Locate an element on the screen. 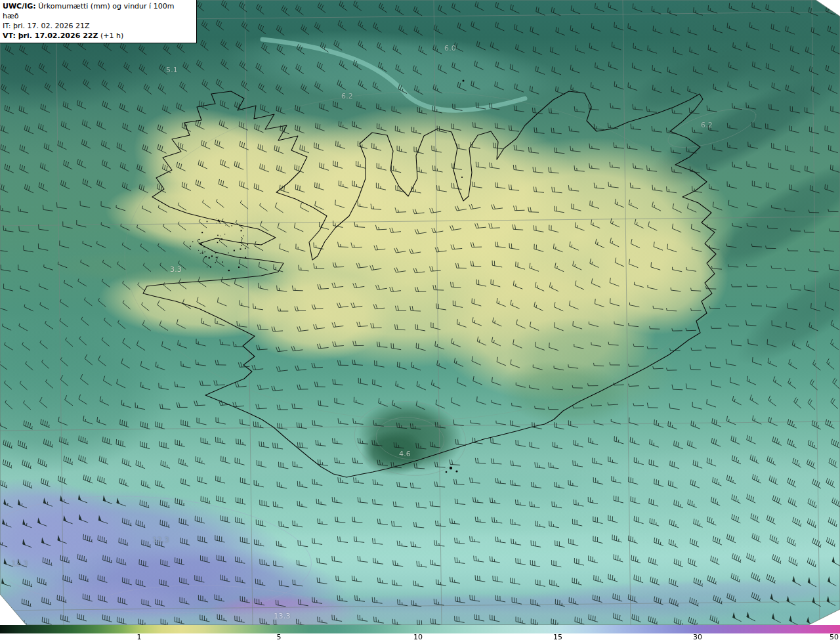 Image resolution: width=840 pixels, height=642 pixels. colorbar-tick: 50 is located at coordinates (834, 637).